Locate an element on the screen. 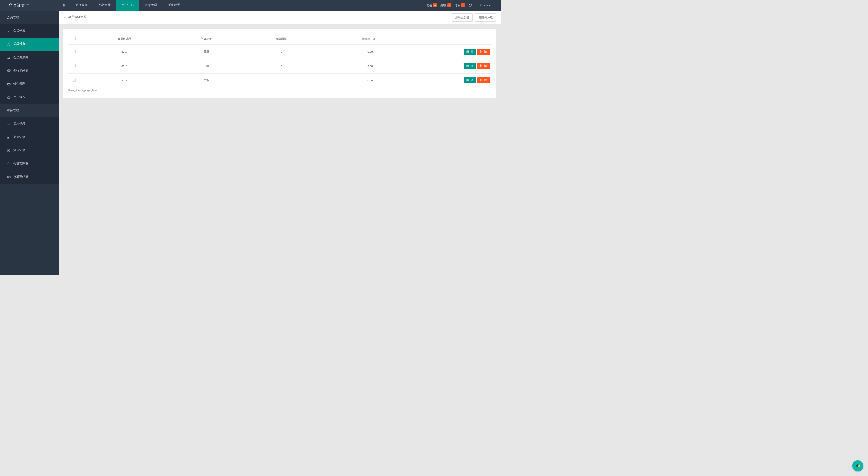 The height and width of the screenshot is (476, 868). sidebar-group-members: 会员管理 is located at coordinates (29, 18).